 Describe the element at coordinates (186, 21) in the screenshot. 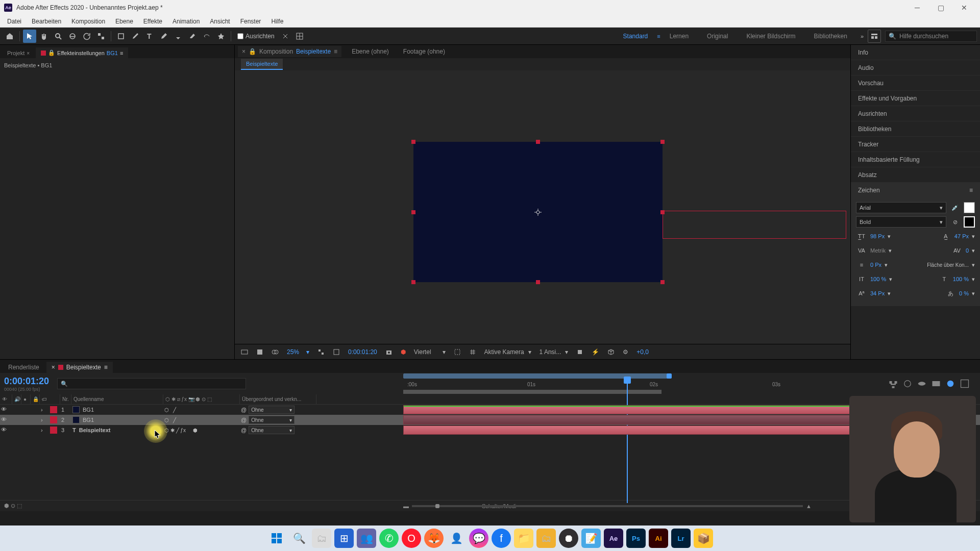

I see `menu-animation: Animation` at that location.